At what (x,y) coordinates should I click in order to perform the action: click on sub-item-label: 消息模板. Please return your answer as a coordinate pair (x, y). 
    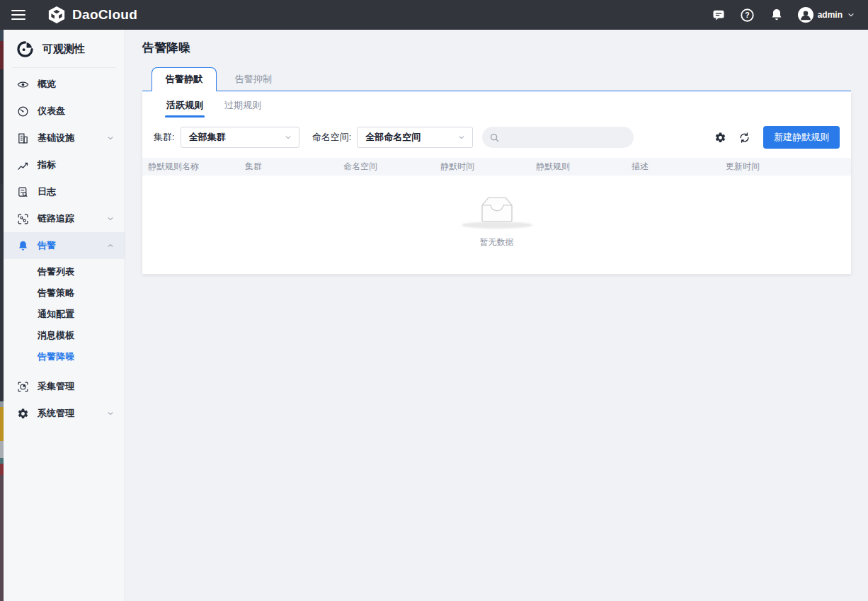
    Looking at the image, I should click on (56, 336).